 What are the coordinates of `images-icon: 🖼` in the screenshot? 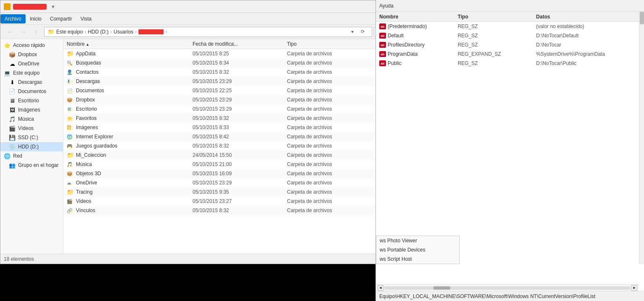 It's located at (12, 110).